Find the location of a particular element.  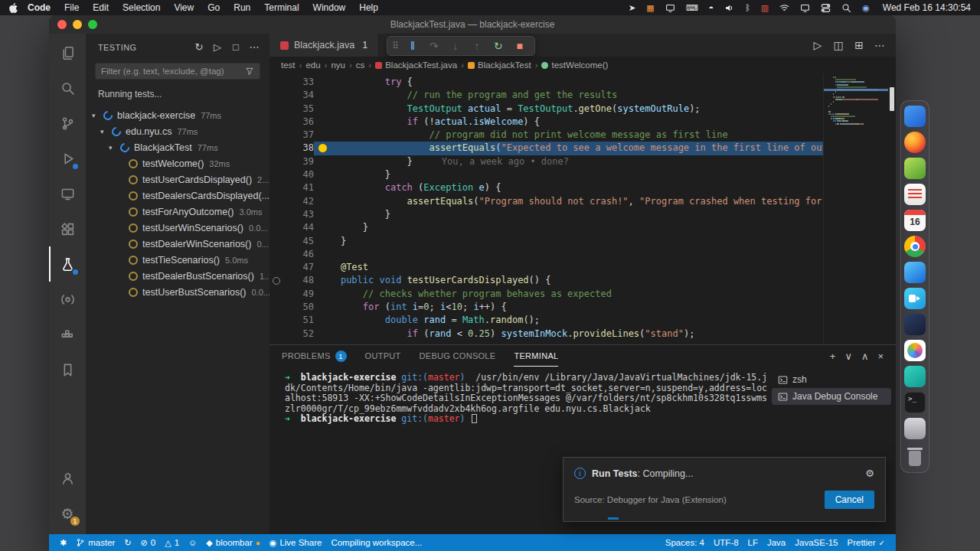

pause-button: ‖ is located at coordinates (413, 46).